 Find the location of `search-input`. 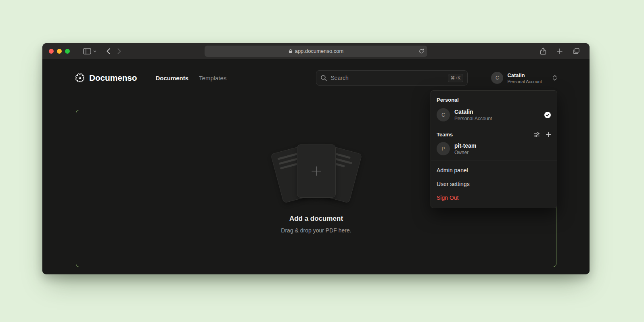

search-input is located at coordinates (387, 78).